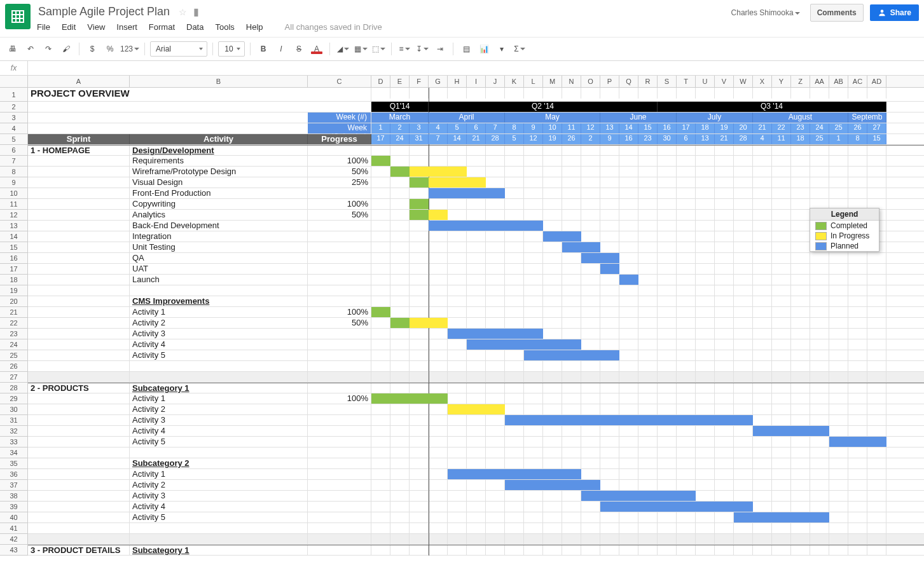 This screenshot has height=567, width=924. What do you see at coordinates (14, 550) in the screenshot?
I see `row-43: 43` at bounding box center [14, 550].